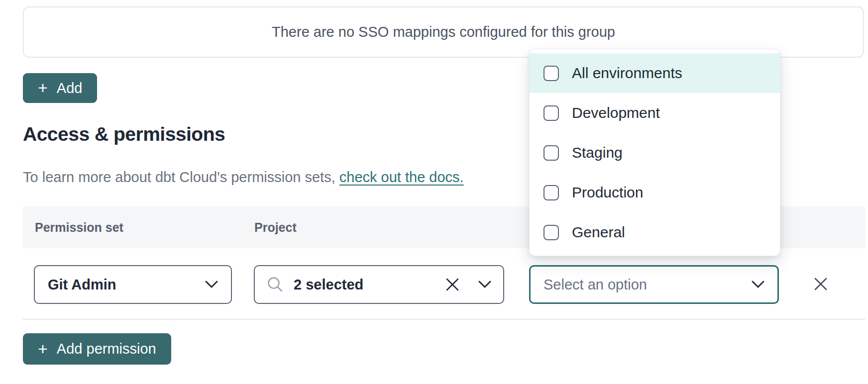 The width and height of the screenshot is (868, 384). Describe the element at coordinates (616, 113) in the screenshot. I see `option-label: Development` at that location.